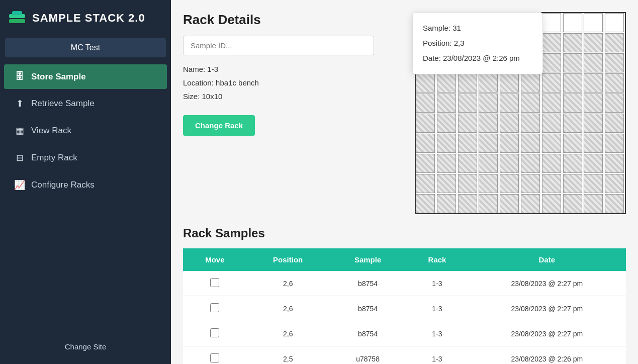 The width and height of the screenshot is (638, 364). Describe the element at coordinates (279, 45) in the screenshot. I see `sample-id-input` at that location.